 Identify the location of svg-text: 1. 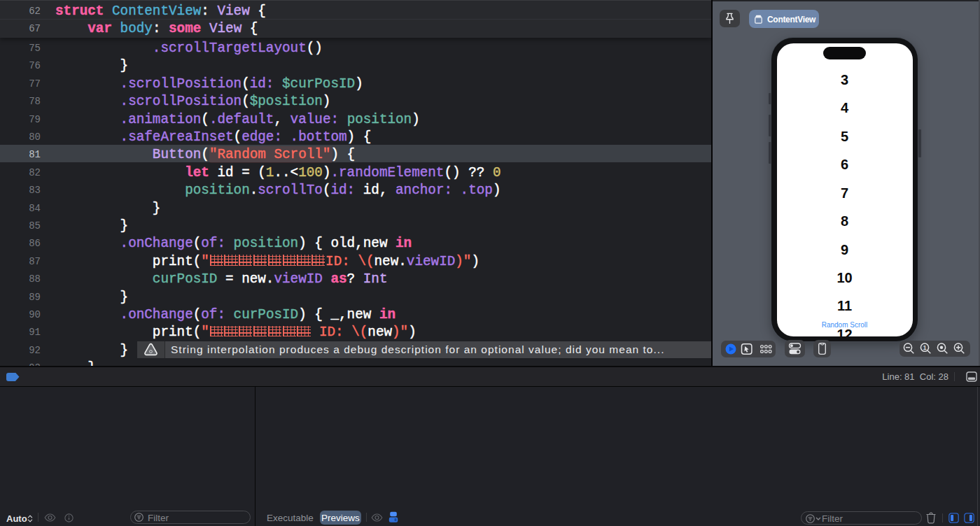
(925, 348).